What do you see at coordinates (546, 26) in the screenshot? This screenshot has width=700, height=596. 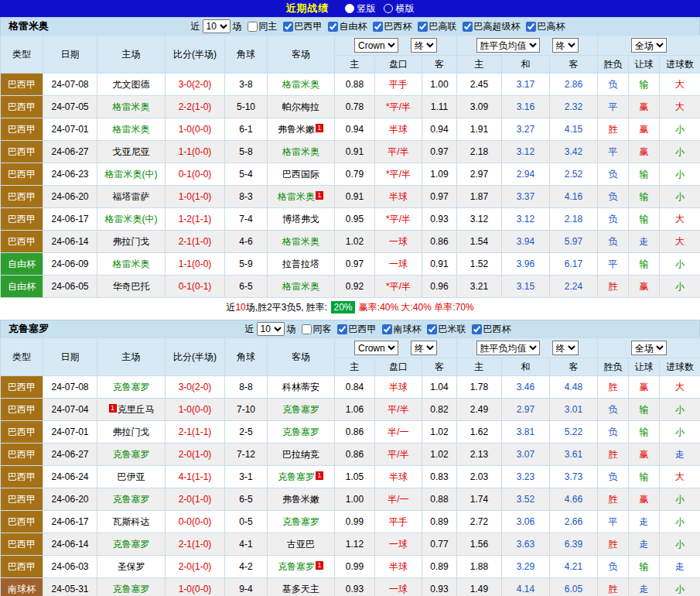 I see `league-filter-checkbox: 巴高杯` at bounding box center [546, 26].